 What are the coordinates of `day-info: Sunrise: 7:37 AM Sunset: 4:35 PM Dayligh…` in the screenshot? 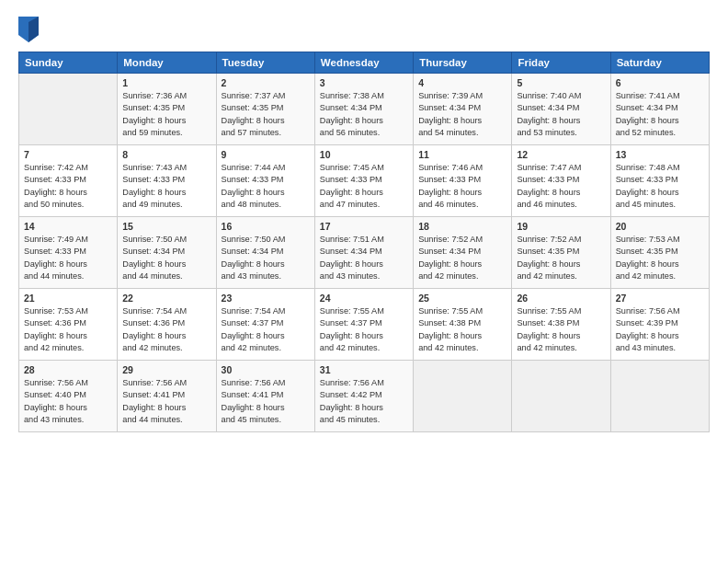 It's located at (266, 114).